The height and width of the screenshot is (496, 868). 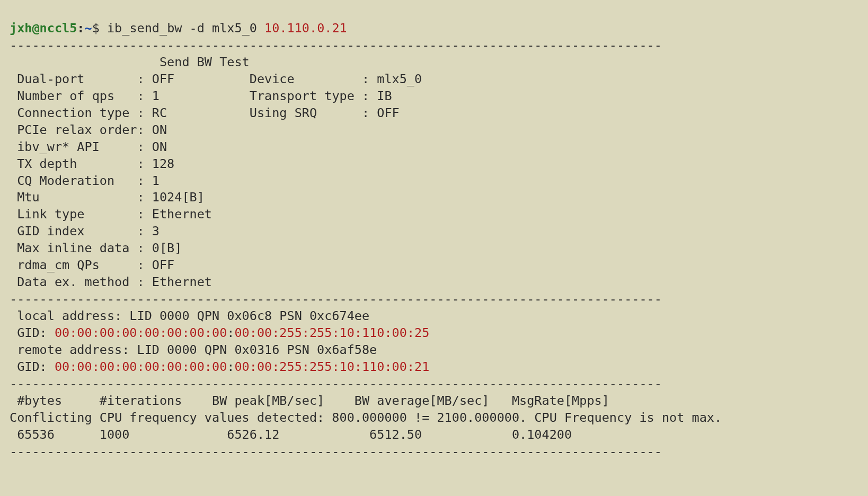 What do you see at coordinates (58, 28) in the screenshot?
I see `prompt: jxh@nccl5:~$` at bounding box center [58, 28].